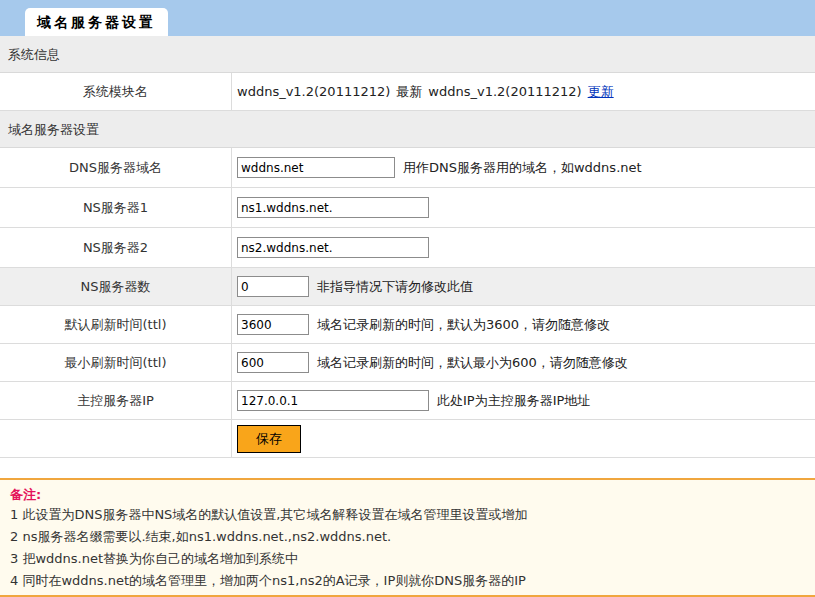 The image size is (815, 597). I want to click on field-note-default-refresh-ttl: 域名记录刷新的时间，默认为3600，请勿随意修改, so click(464, 325).